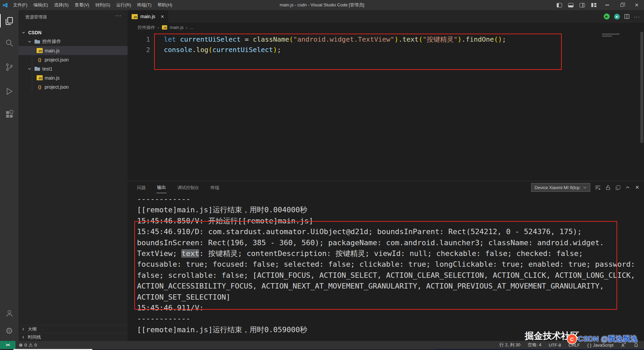 The width and height of the screenshot is (644, 350). I want to click on close-panel-icon: ✕, so click(637, 187).